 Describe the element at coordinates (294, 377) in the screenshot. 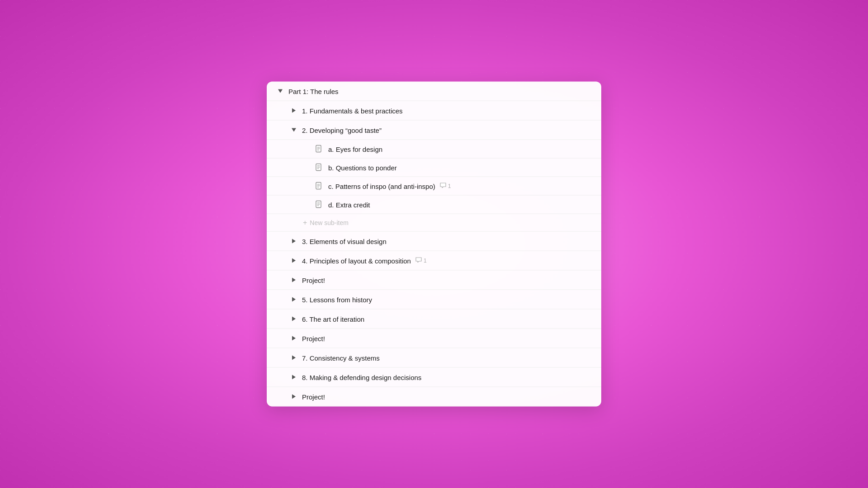

I see `toggle-icon-item8` at that location.